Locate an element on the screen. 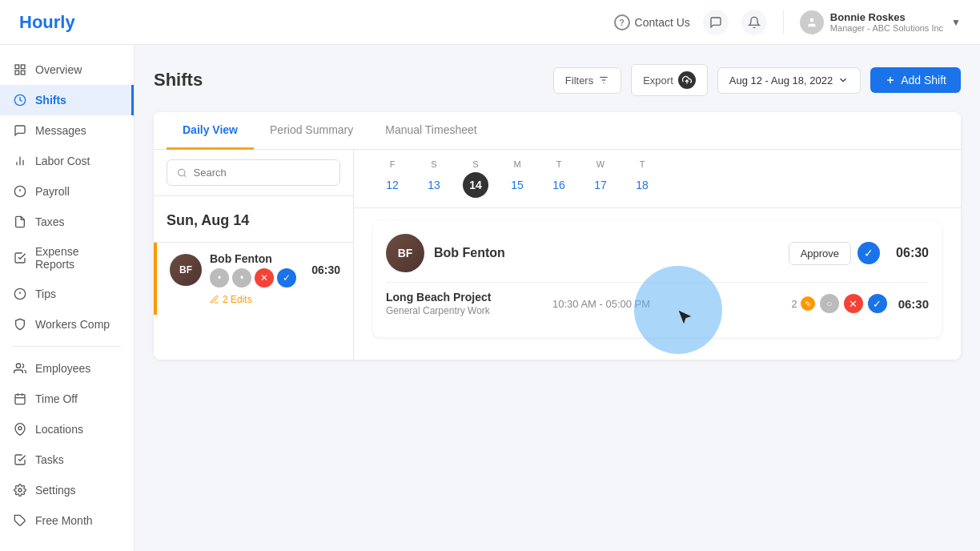  logo: Hourly is located at coordinates (47, 22).